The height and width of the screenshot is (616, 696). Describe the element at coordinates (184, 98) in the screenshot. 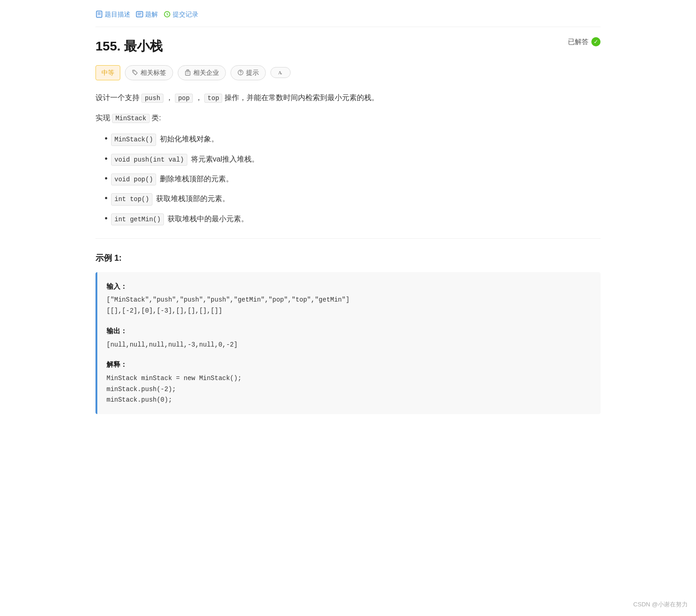

I see `code-pop: pop` at that location.